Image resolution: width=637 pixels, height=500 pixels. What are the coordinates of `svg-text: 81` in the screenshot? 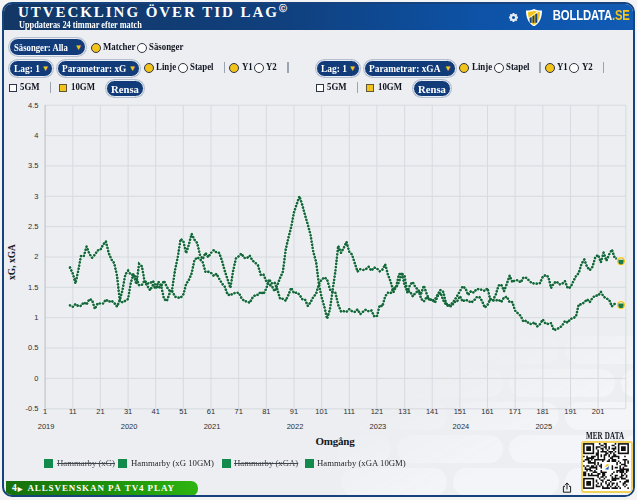 It's located at (266, 412).